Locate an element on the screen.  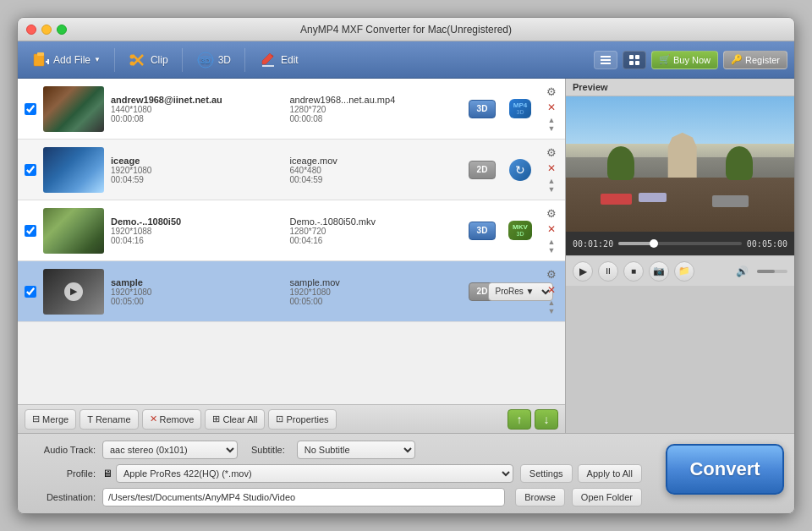
clear-all-button: ⊞ Clear All is located at coordinates (235, 419).